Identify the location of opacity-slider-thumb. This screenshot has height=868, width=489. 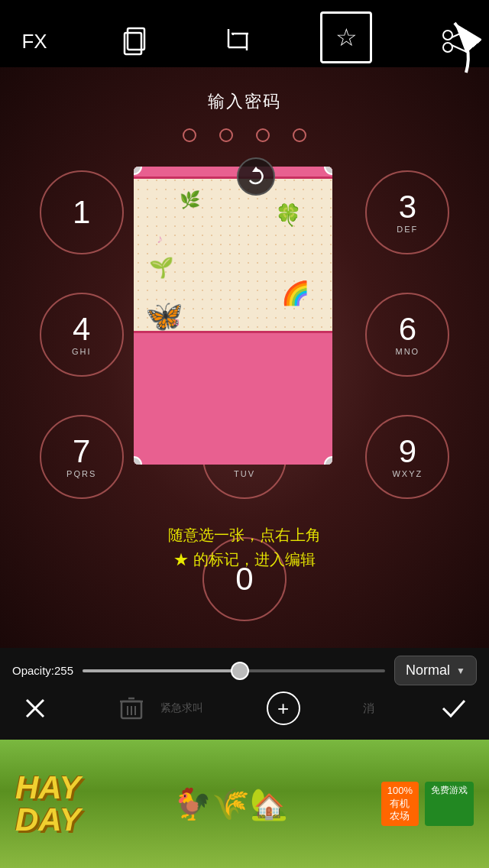
(240, 671).